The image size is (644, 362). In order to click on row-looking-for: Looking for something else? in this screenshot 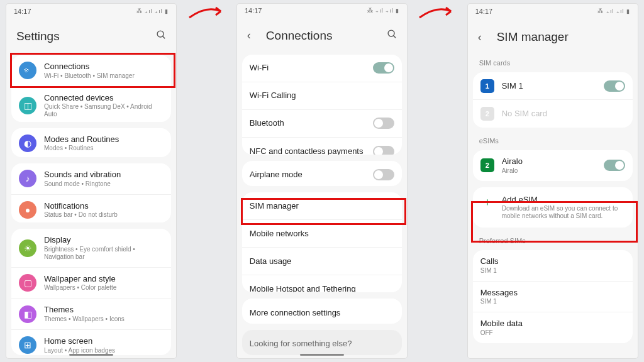, I will do `click(322, 343)`.